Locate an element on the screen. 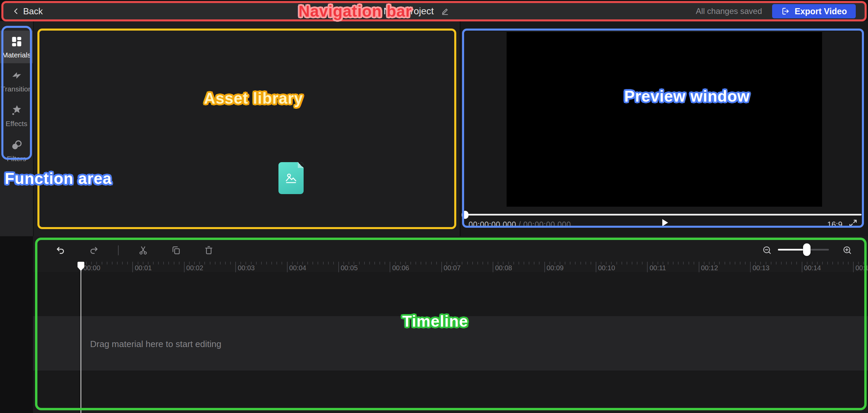  delete-button is located at coordinates (209, 250).